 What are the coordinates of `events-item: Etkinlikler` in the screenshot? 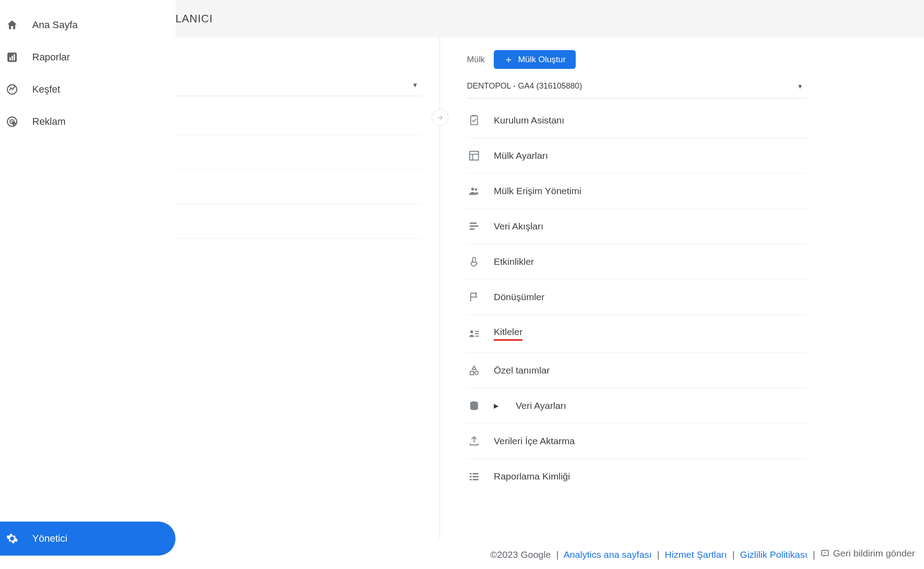 It's located at (637, 262).